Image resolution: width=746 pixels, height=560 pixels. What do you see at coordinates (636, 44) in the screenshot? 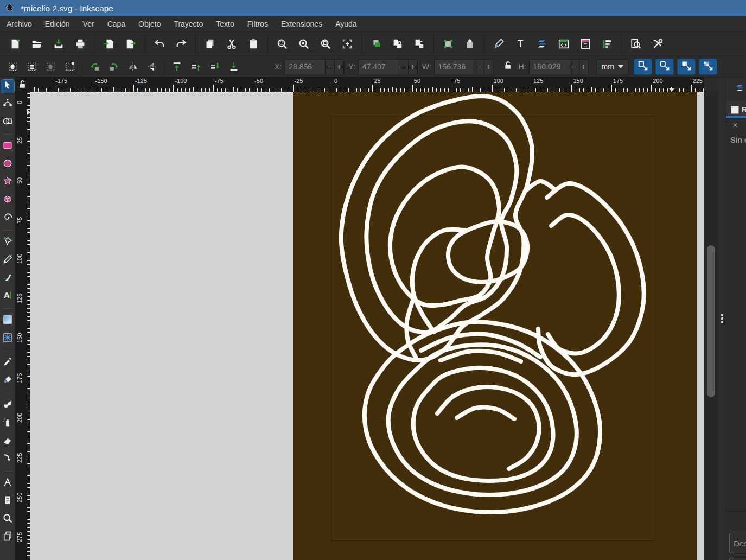
I see `find-replace-button` at bounding box center [636, 44].